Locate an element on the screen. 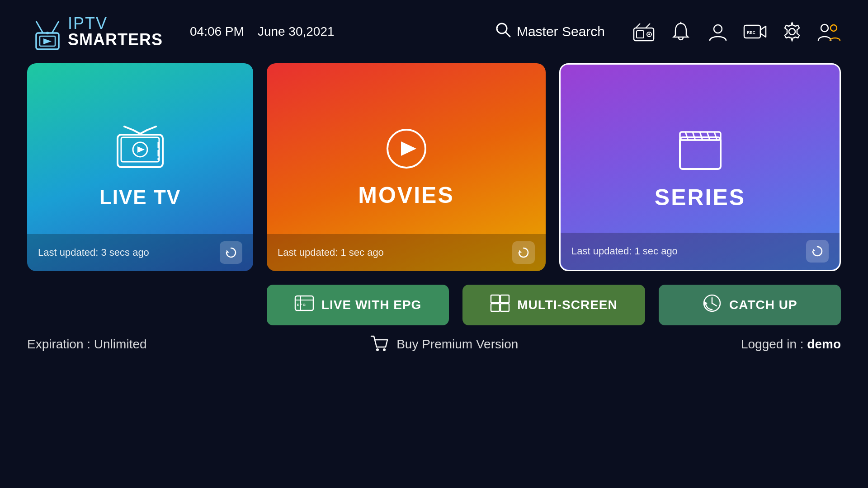  multiscreen-label: MULTI-SCREEN is located at coordinates (567, 305).